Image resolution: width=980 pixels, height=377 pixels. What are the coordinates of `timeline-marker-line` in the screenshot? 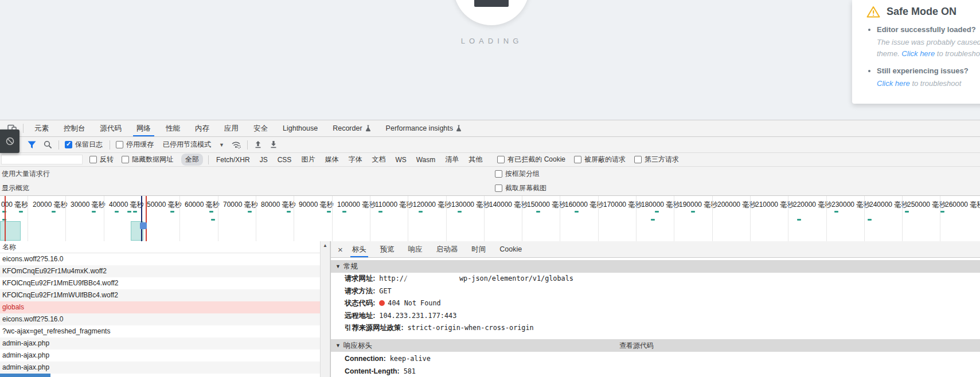 It's located at (146, 219).